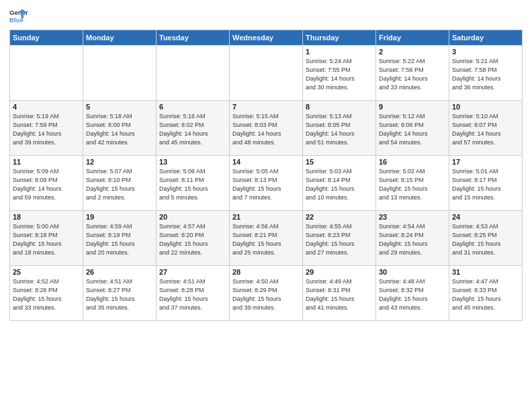 The width and height of the screenshot is (532, 411). I want to click on day-info: Sunrise: 5:09 AM Sunset: 8:09 PM Dayligh…, so click(46, 185).